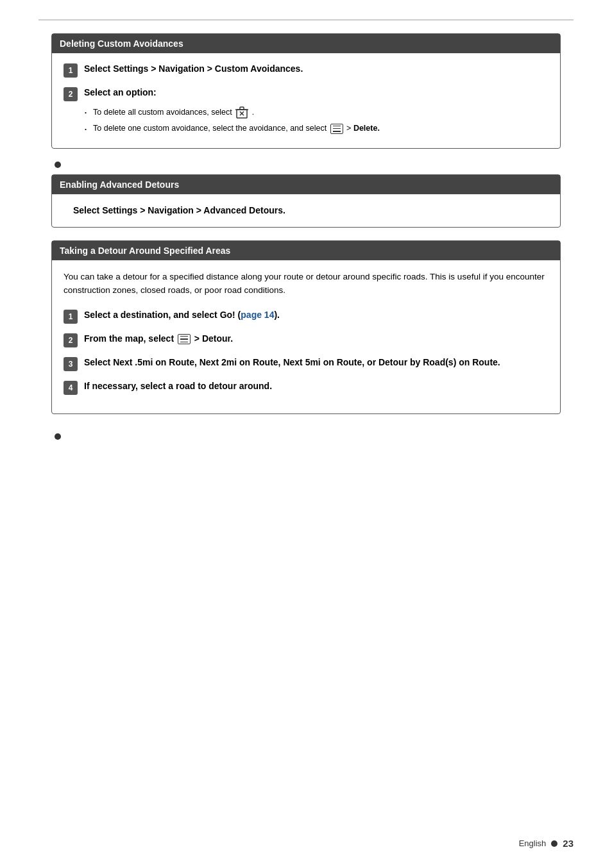 This screenshot has width=612, height=868. I want to click on step-text-detour-3: Select Next .5mi on Route, Next 2mi on R…, so click(293, 363).